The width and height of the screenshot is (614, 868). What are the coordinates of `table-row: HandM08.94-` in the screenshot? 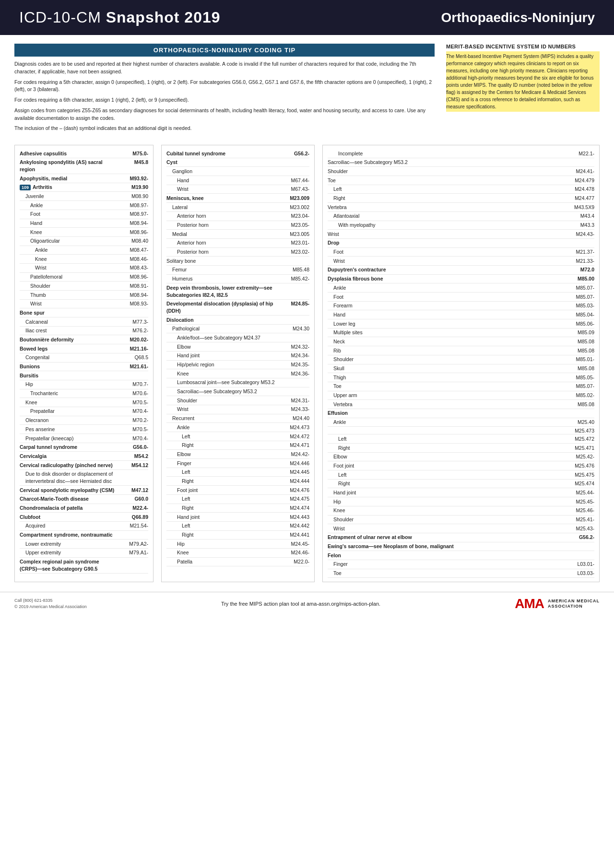 It's located at (84, 223).